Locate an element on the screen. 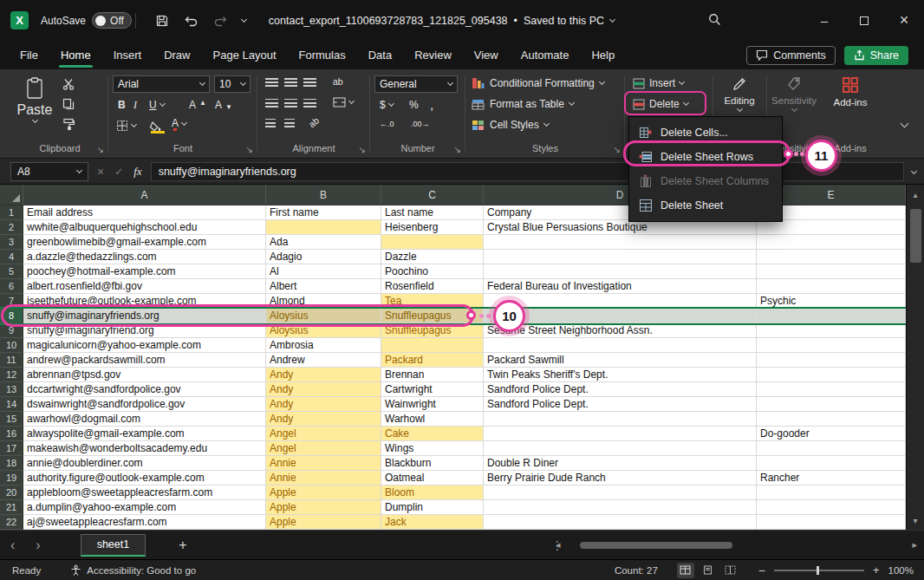  menu-item-delete-cells: Delete Cells... is located at coordinates (706, 133).